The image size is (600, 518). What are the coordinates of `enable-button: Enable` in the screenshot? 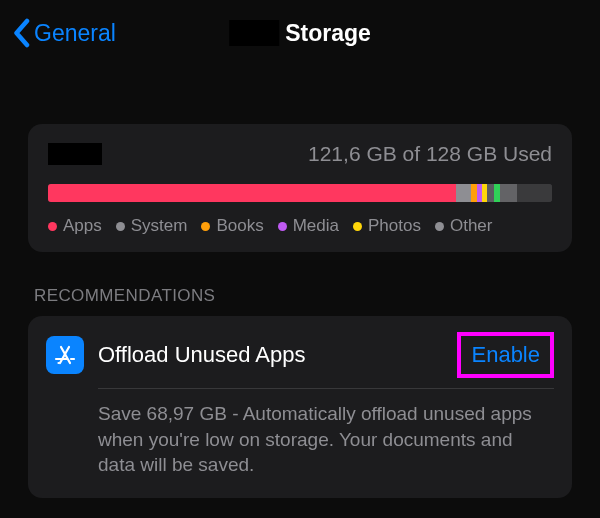 It's located at (506, 355).